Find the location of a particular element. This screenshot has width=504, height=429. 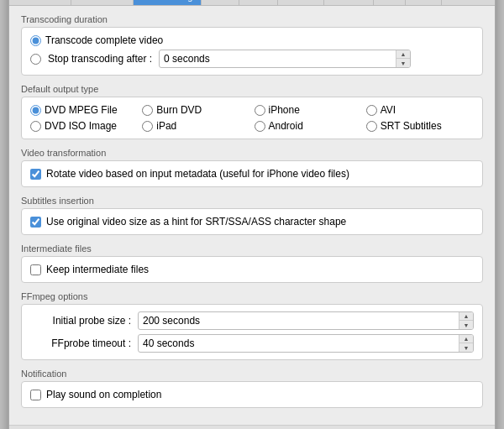

label-srt: SRT Subtitles is located at coordinates (412, 126).